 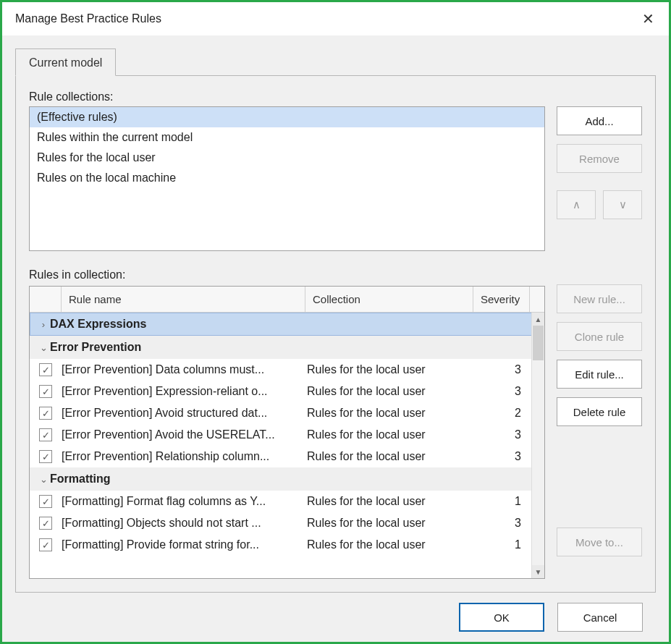 What do you see at coordinates (336, 19) in the screenshot?
I see `titlebar: Manage Best Practice Rules ✕` at bounding box center [336, 19].